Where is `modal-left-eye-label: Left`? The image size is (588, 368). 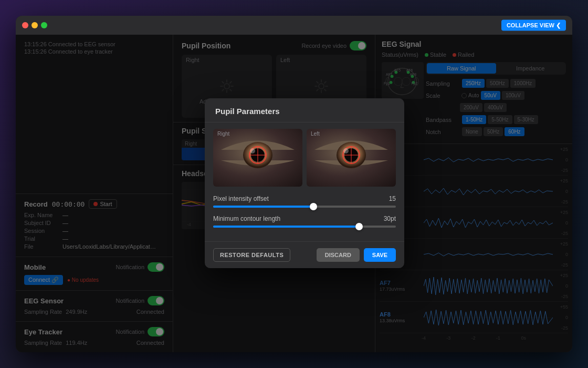 modal-left-eye-label: Left is located at coordinates (315, 134).